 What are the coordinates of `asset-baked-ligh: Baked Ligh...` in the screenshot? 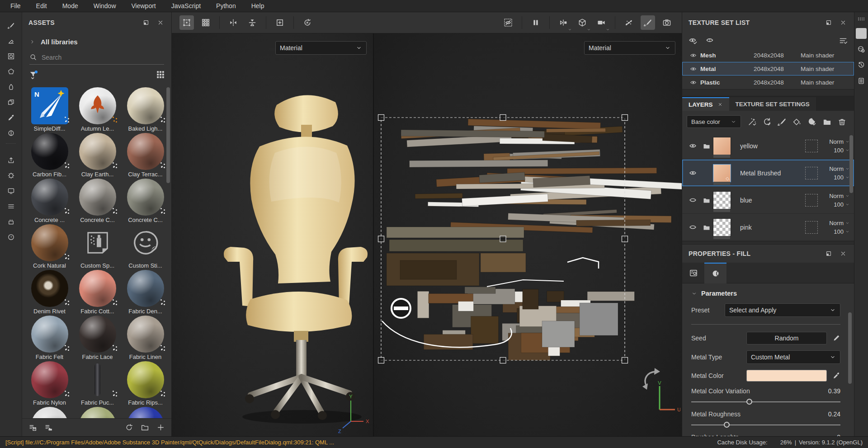 It's located at (146, 110).